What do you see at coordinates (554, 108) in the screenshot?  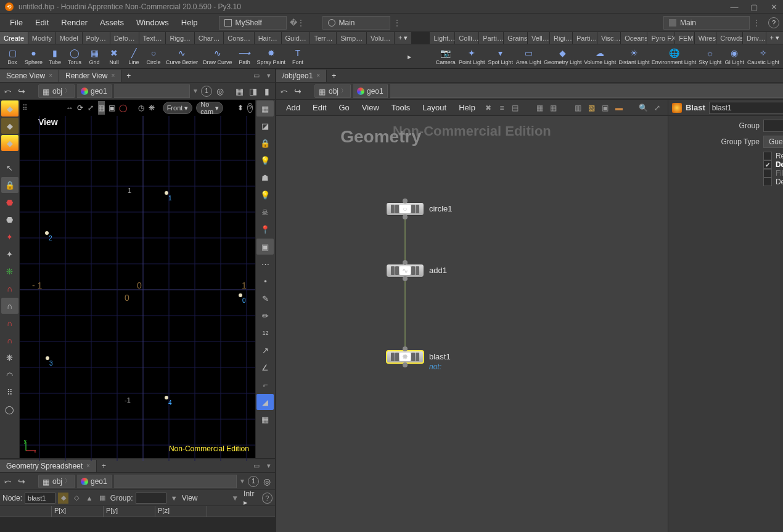 I see `grid2-icon: ▦` at bounding box center [554, 108].